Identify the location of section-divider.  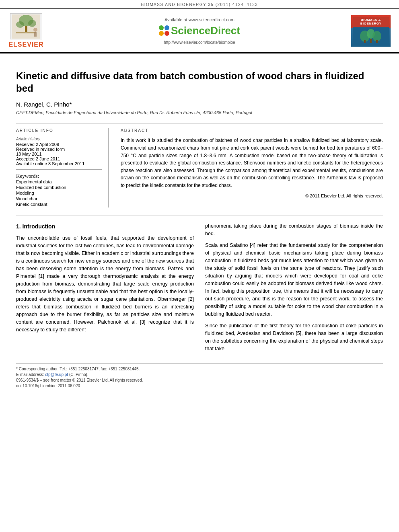
(200, 216).